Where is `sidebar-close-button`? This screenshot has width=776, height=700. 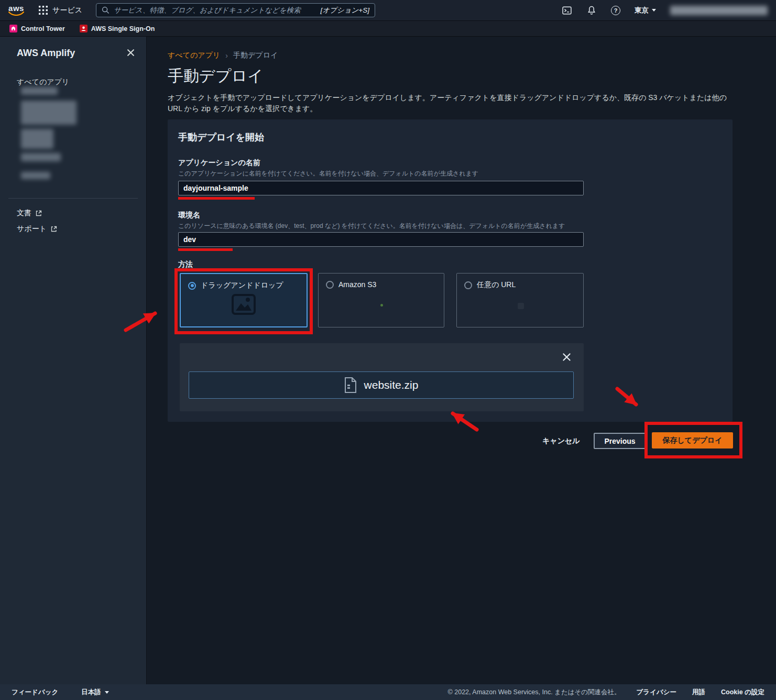 sidebar-close-button is located at coordinates (131, 53).